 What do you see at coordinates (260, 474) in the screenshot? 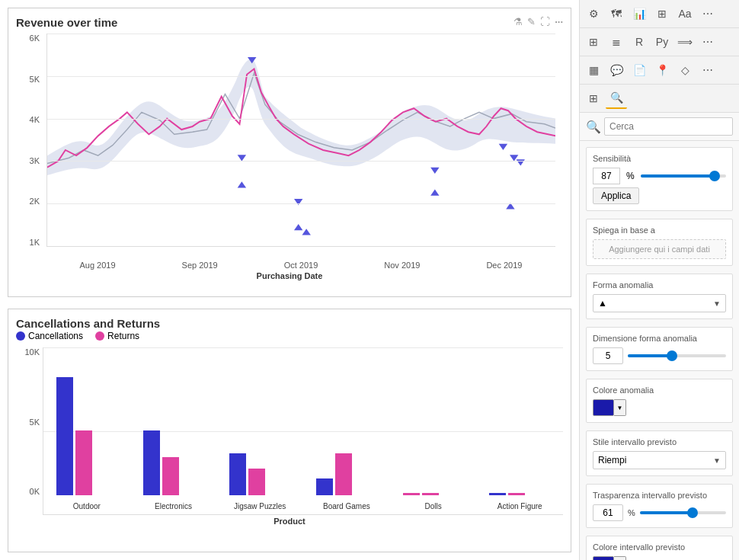
I see `bars-jigsaw` at bounding box center [260, 474].